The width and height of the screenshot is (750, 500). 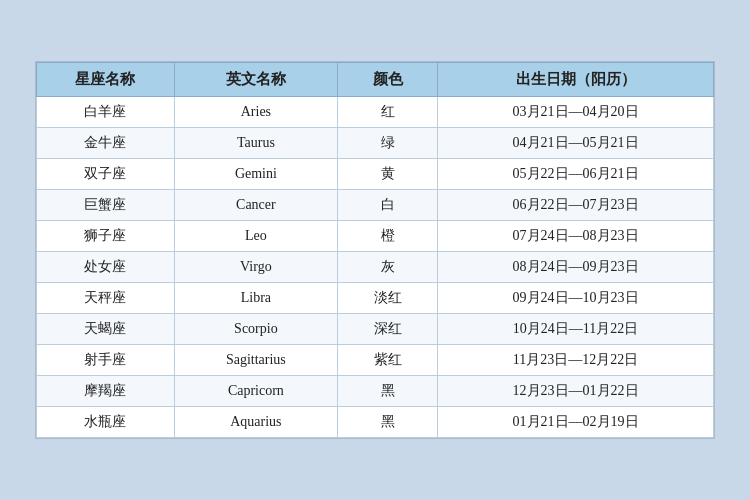 I want to click on table-row: 摩羯座Capricorn黑12月23日—01月22日, so click(x=376, y=392).